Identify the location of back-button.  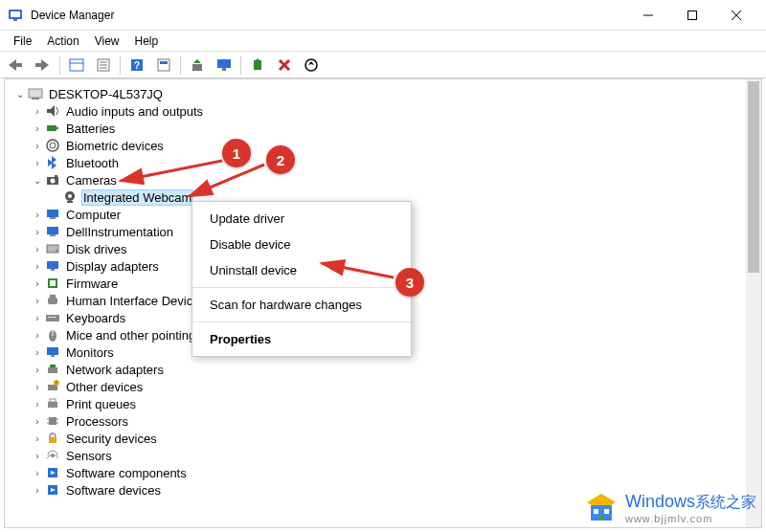
(16, 65).